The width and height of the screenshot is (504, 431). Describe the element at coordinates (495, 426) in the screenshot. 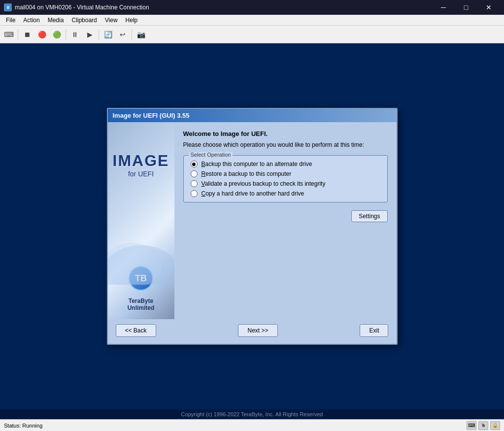

I see `status-icon-lock: 🔒` at that location.